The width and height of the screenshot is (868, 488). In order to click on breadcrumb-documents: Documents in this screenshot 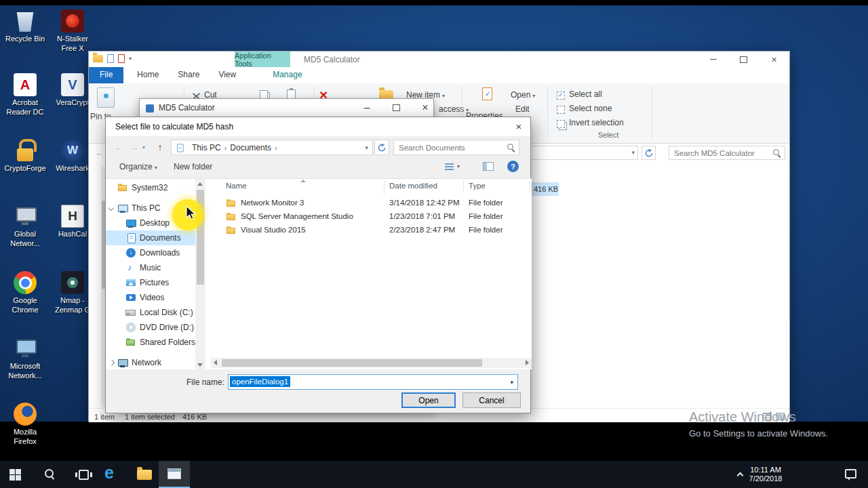, I will do `click(251, 148)`.